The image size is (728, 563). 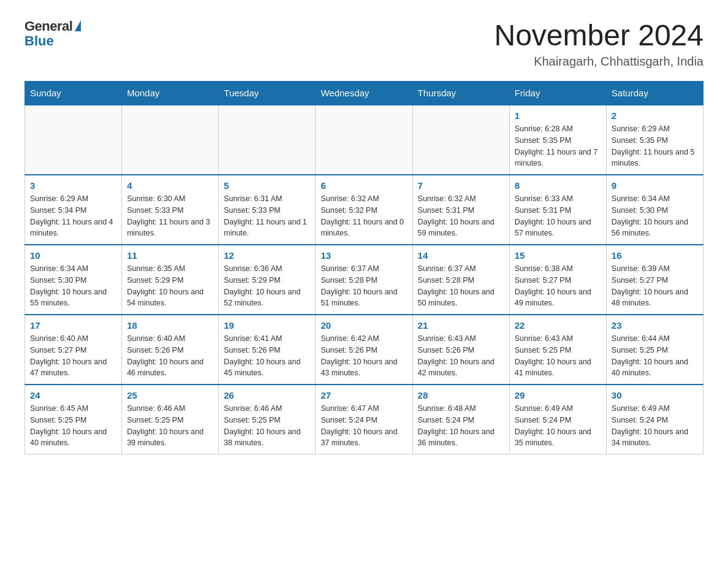 I want to click on day-info: Sunrise: 6:32 AM Sunset: 5:32 PM Dayligh…, so click(x=364, y=216).